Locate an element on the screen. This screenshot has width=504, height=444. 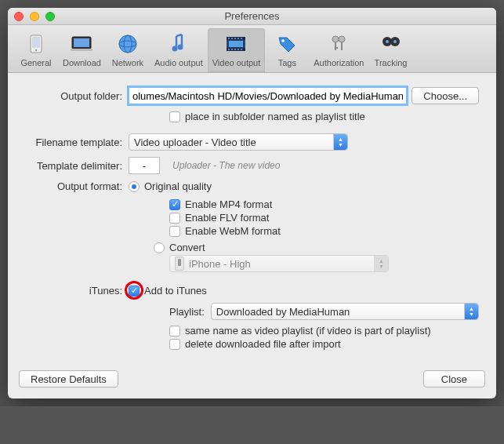
enable-webm-label: Enable WebM format is located at coordinates (233, 231).